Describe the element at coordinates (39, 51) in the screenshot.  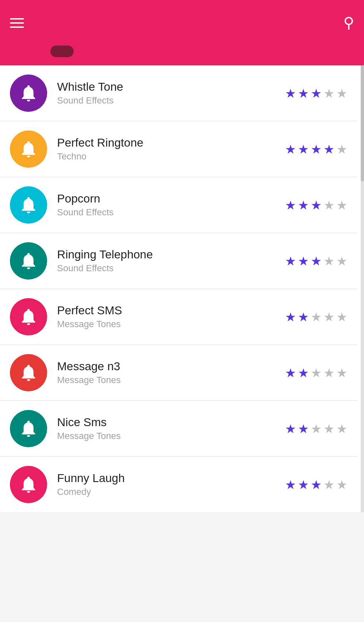
I see `tab-featured` at that location.